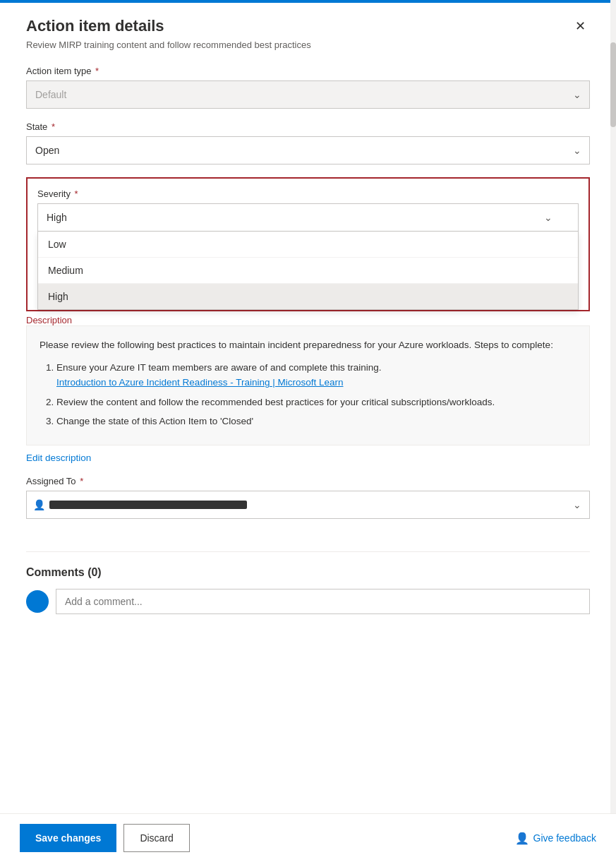 Image resolution: width=616 pixels, height=862 pixels. I want to click on spacer, so click(308, 539).